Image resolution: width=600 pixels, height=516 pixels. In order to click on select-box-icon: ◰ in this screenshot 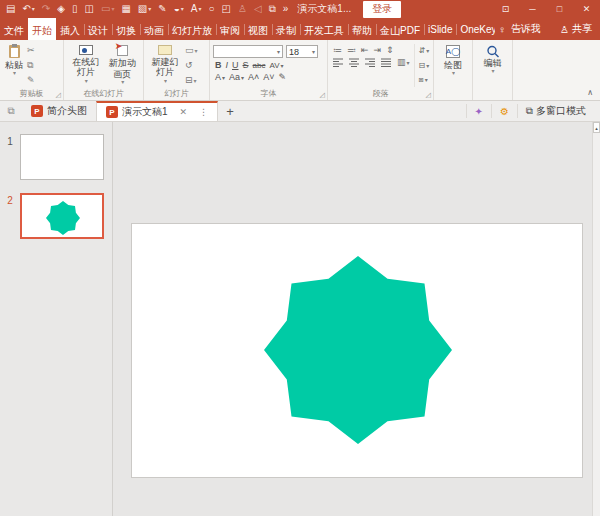, I will do `click(226, 9)`.